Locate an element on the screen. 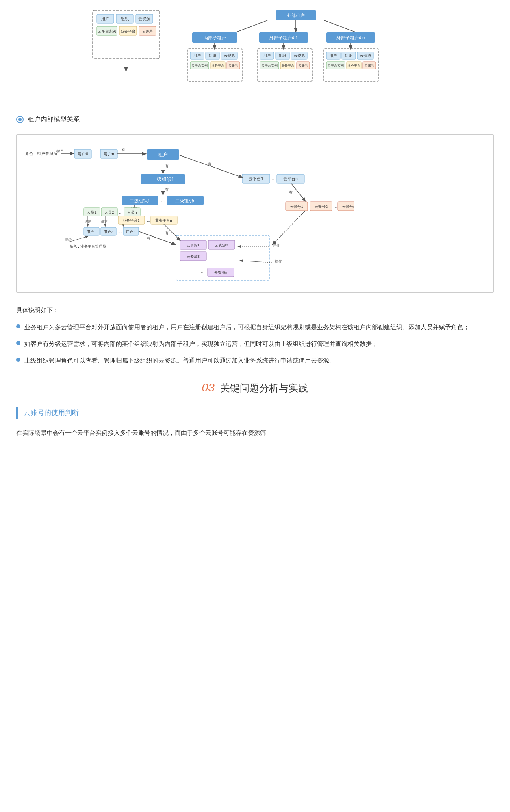 This screenshot has width=510, height=812. top-diagram-section: 用户 组织 云资源 云平台实例 业务平台 云账号 外部租户 内部子租户 is located at coordinates (255, 53).